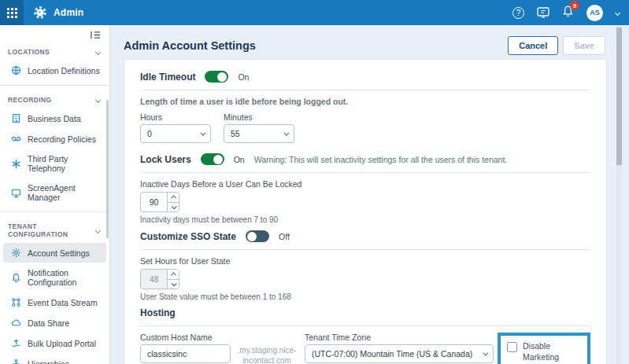 The height and width of the screenshot is (364, 629). What do you see at coordinates (16, 193) in the screenshot?
I see `monitor-icon` at bounding box center [16, 193].